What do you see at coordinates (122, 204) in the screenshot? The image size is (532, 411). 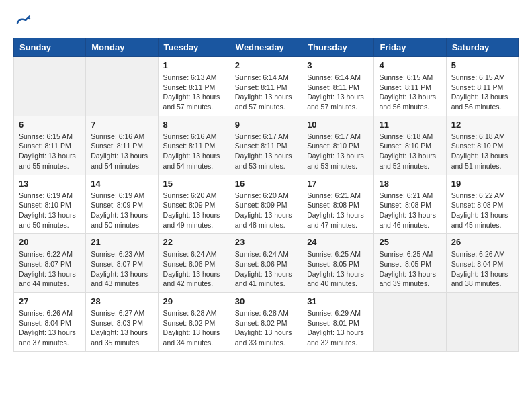 I see `calendar-cell: 14Sunrise: 6:19 AM Sunset: 8:09 PM Dayli…` at bounding box center [122, 204].